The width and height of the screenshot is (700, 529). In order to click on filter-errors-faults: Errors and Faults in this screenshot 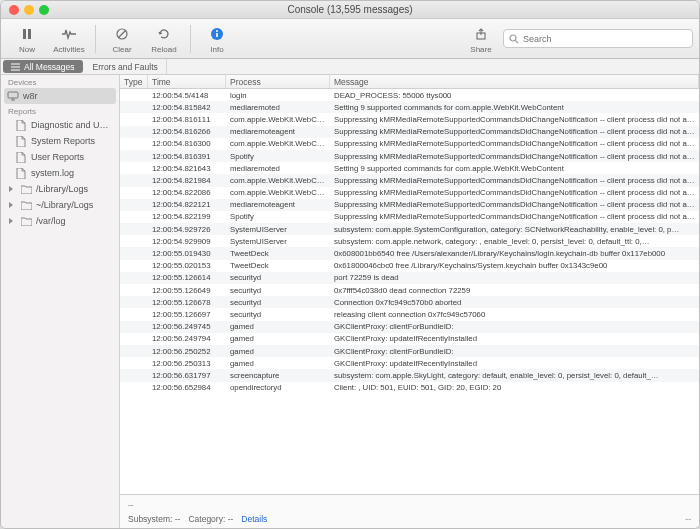, I will do `click(126, 66)`.